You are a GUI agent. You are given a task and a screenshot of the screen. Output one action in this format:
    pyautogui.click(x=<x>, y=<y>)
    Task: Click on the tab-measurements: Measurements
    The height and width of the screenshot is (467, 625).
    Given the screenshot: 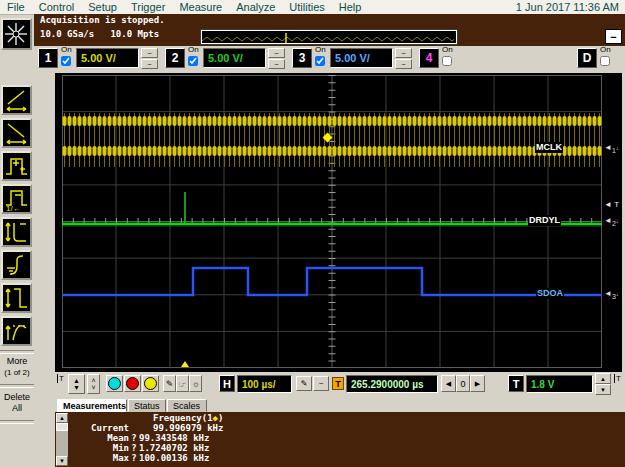 What is the action you would take?
    pyautogui.click(x=92, y=406)
    